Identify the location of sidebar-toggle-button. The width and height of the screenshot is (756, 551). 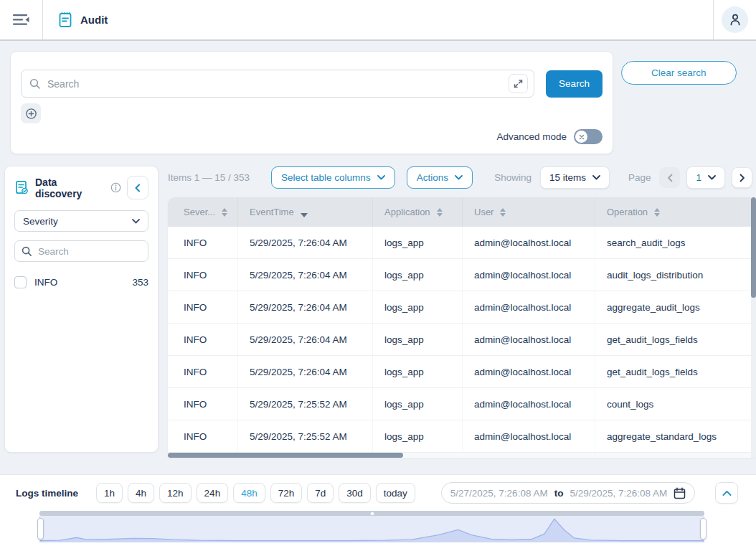
(22, 20).